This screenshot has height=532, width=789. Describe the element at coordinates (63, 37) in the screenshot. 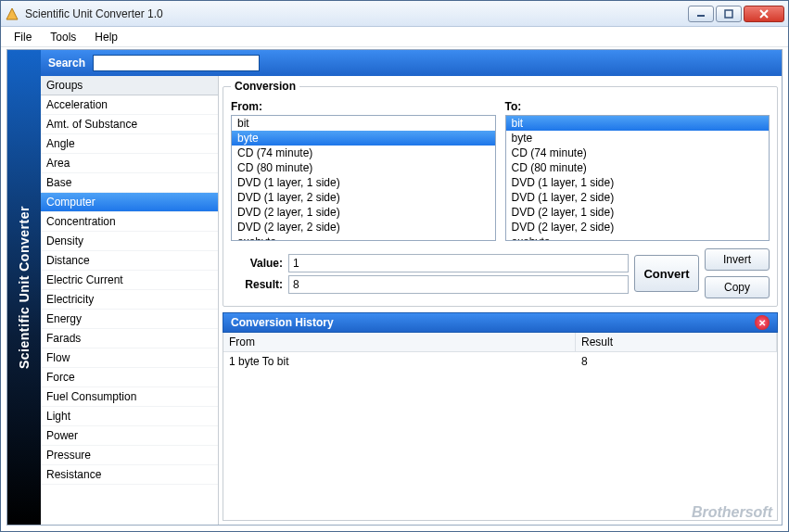

I see `menu-tools: Tools` at that location.